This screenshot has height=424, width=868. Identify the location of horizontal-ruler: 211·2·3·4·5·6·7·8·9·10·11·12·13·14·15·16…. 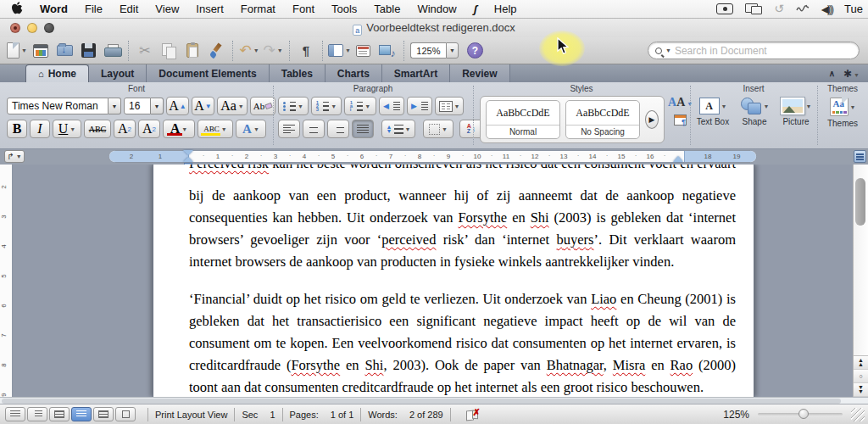
(432, 156).